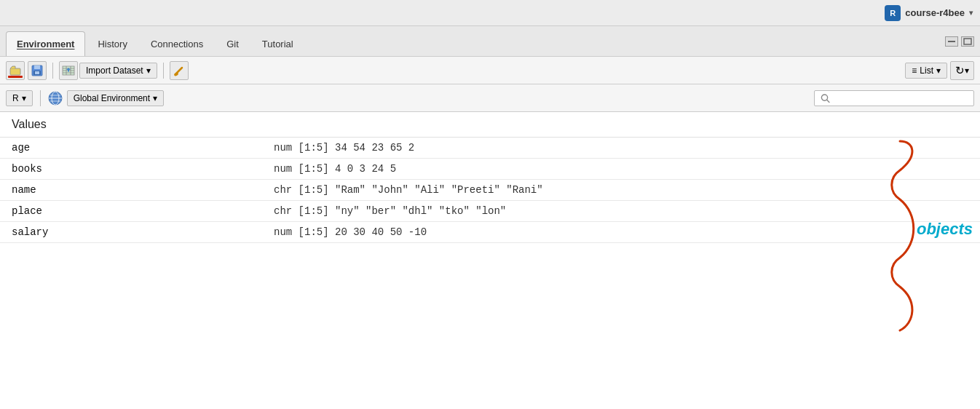  I want to click on variable-value: chr [1:5] "ny" "ber" "dhl" "tko" "lon", so click(621, 211).